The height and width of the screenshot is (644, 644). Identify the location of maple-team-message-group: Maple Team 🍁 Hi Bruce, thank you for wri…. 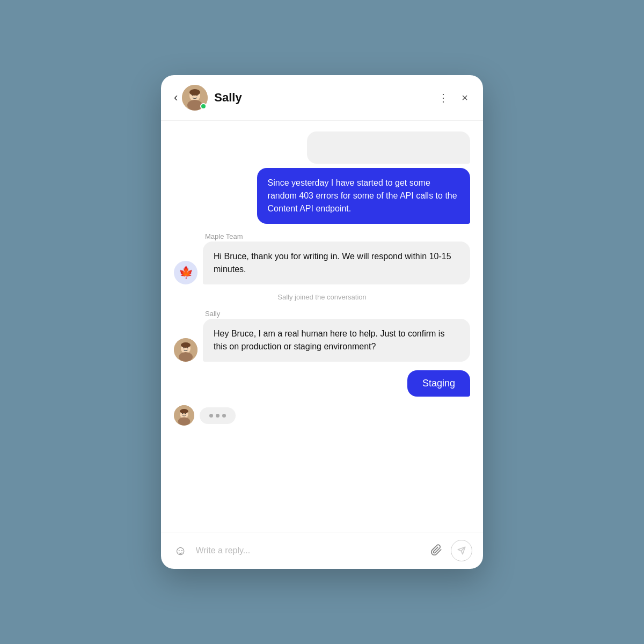
(322, 259).